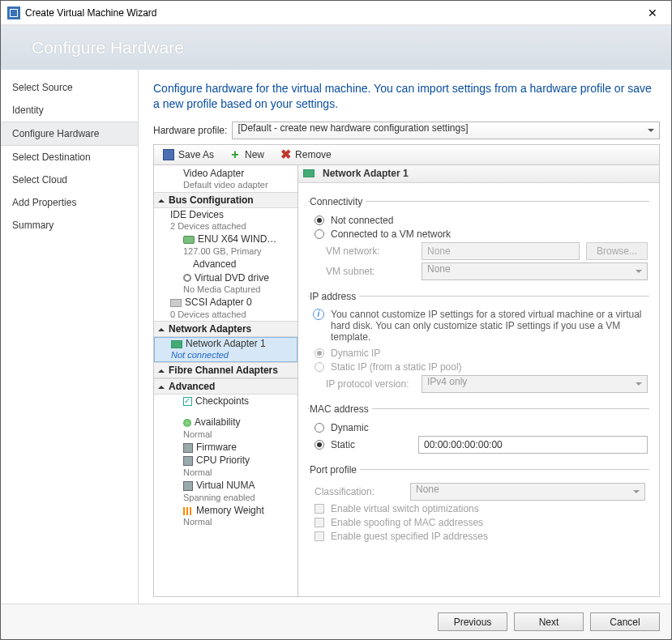 The image size is (672, 640). I want to click on wizard-footer: Previous Next Cancel, so click(336, 621).